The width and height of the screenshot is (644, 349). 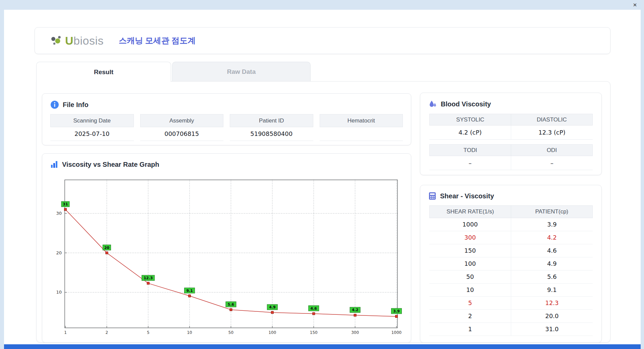 I want to click on svg-text: 4.6, so click(x=314, y=309).